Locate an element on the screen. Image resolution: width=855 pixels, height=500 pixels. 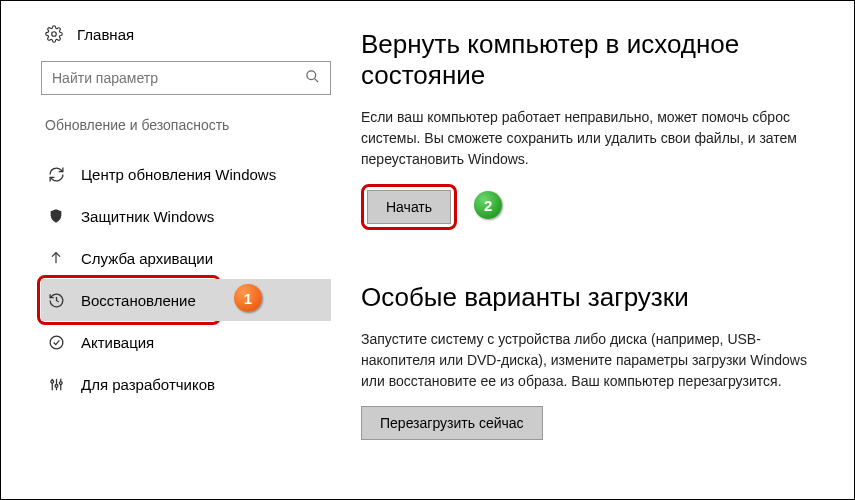
history-icon is located at coordinates (56, 300).